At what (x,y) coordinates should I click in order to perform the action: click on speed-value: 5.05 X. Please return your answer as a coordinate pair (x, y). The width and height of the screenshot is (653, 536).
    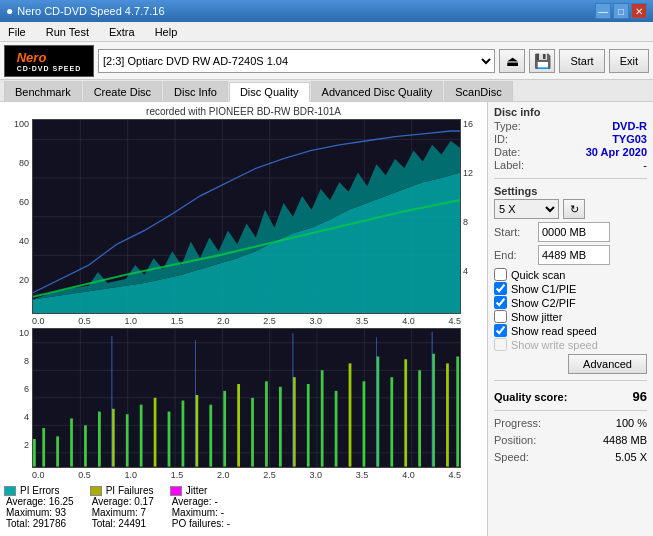
    Looking at the image, I should click on (631, 457).